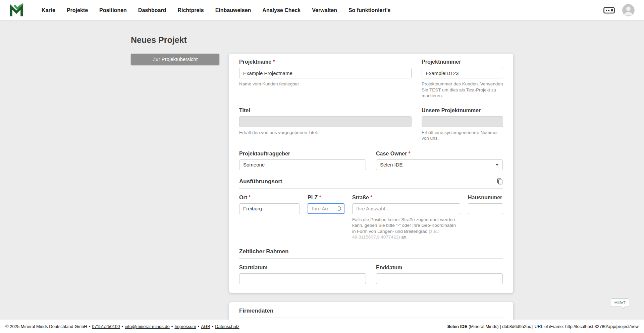 The height and width of the screenshot is (333, 644). Describe the element at coordinates (620, 303) in the screenshot. I see `help-button: Hilfe?` at that location.